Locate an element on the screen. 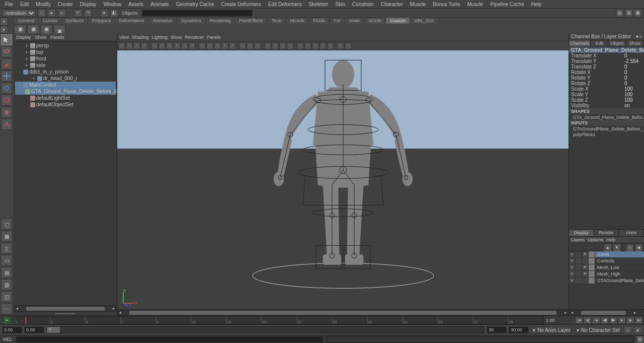  redo-icon: ↷ is located at coordinates (88, 13).